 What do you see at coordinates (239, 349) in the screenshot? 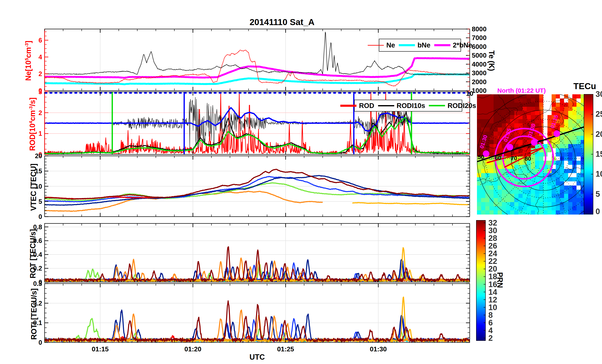
I see `xaxis: 01:1501:2001:2501:30` at bounding box center [239, 349].